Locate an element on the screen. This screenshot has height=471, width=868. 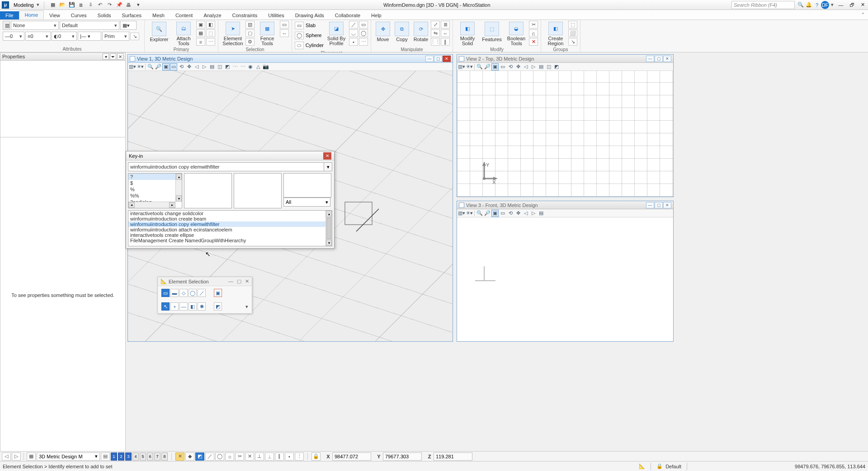
list-item: ? is located at coordinates (155, 177).